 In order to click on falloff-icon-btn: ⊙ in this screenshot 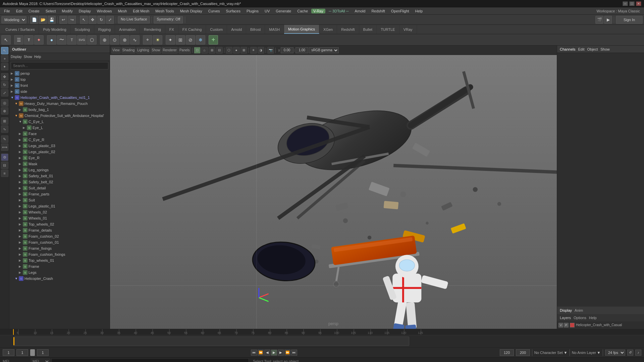, I will do `click(115, 40)`.